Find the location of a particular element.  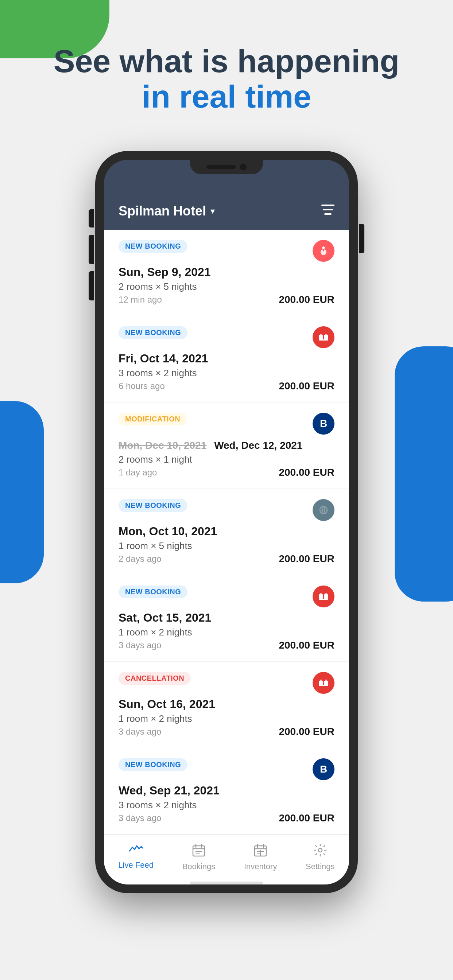

booking-details: 2 rooms × 1 night is located at coordinates (226, 460).